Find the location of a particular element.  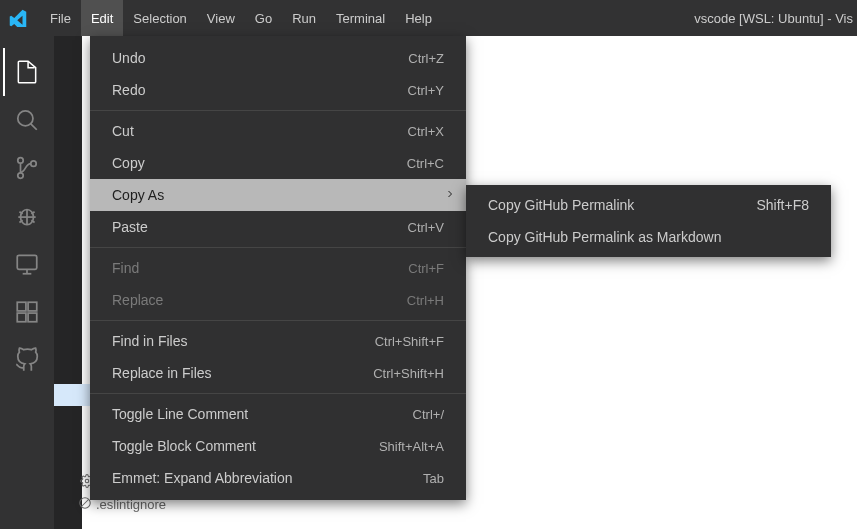

menuitem-find: FindCtrl+F is located at coordinates (278, 268).